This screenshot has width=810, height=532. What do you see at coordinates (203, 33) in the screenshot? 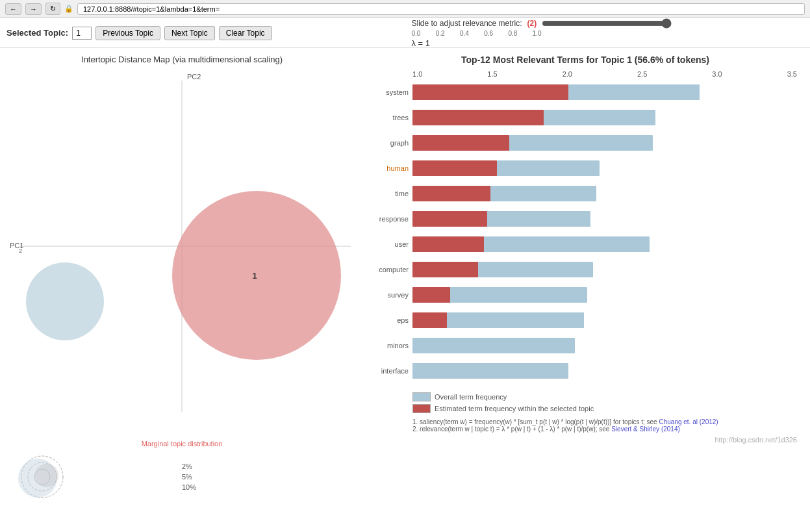
I see `left-controls: Selected Topic: Previous Topic Next Topi…` at bounding box center [203, 33].